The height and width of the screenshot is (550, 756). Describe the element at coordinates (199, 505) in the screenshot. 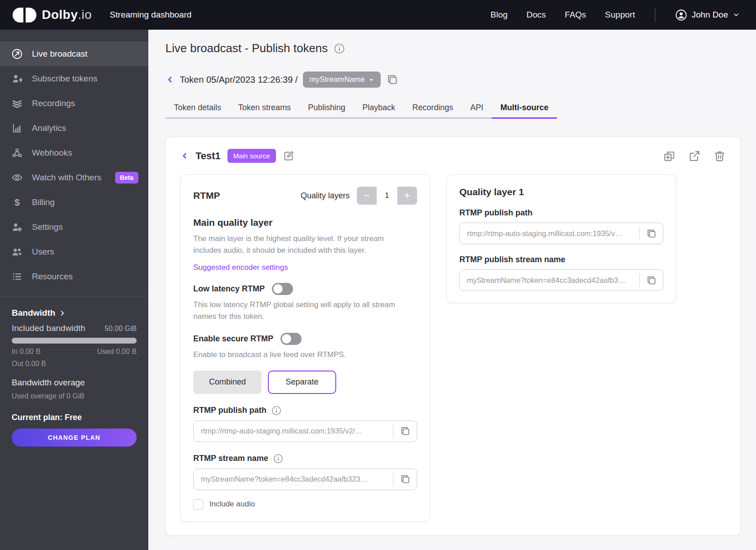

I see `include-audio-checkbox` at that location.